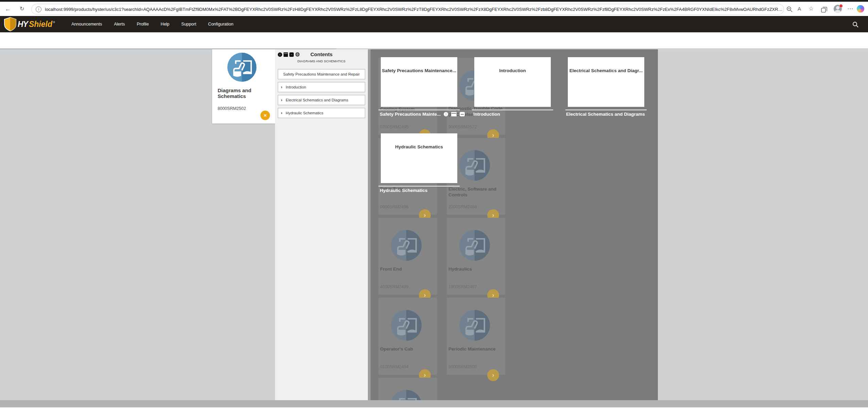  What do you see at coordinates (606, 82) in the screenshot?
I see `section-card-electrical: Electrical Schematics and Diagr...` at bounding box center [606, 82].